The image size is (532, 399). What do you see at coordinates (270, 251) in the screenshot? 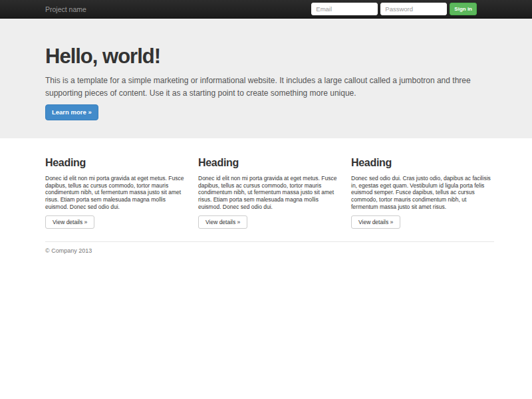
I see `copyright-text: © Company 2013` at bounding box center [270, 251].